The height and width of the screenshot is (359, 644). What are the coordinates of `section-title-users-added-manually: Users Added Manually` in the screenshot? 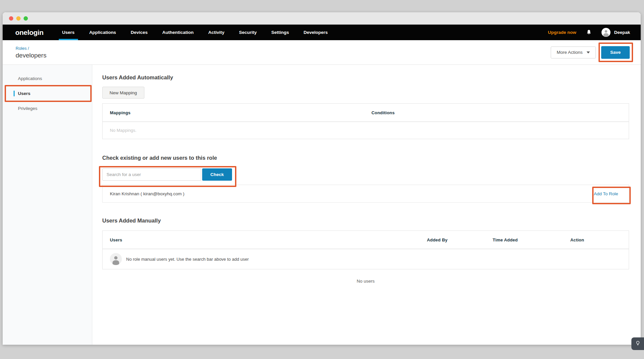 It's located at (366, 221).